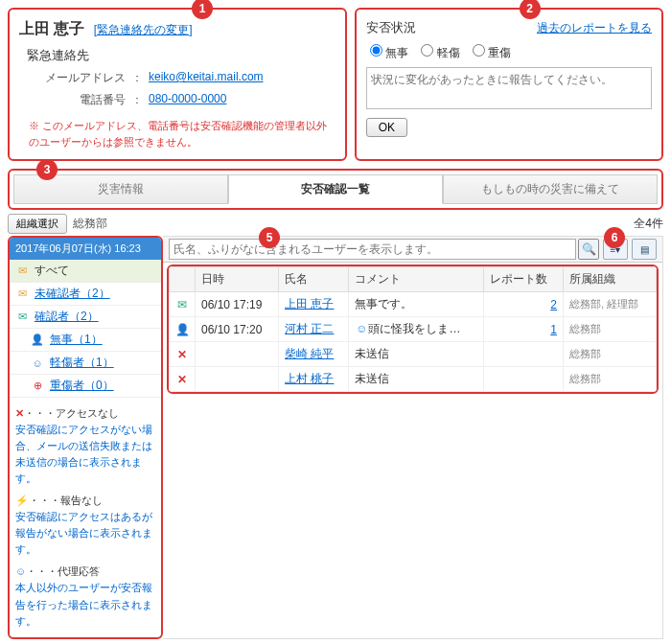  I want to click on callout-badge-2: 2, so click(530, 10).